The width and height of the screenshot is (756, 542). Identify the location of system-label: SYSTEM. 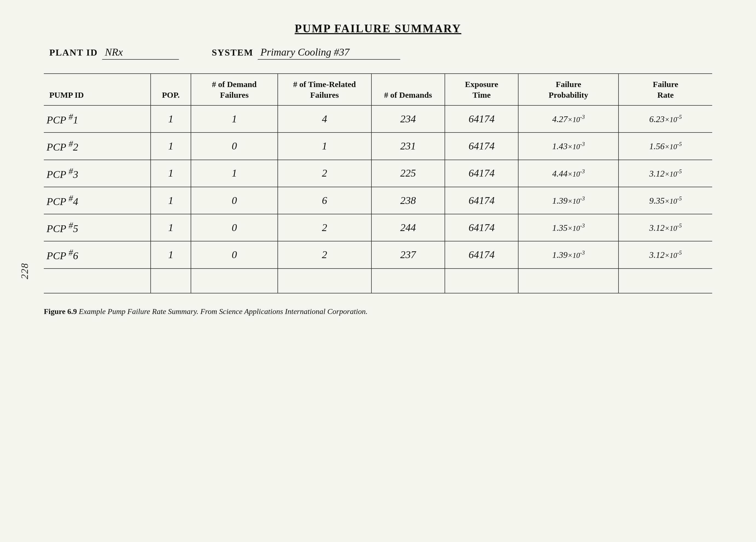
(233, 53).